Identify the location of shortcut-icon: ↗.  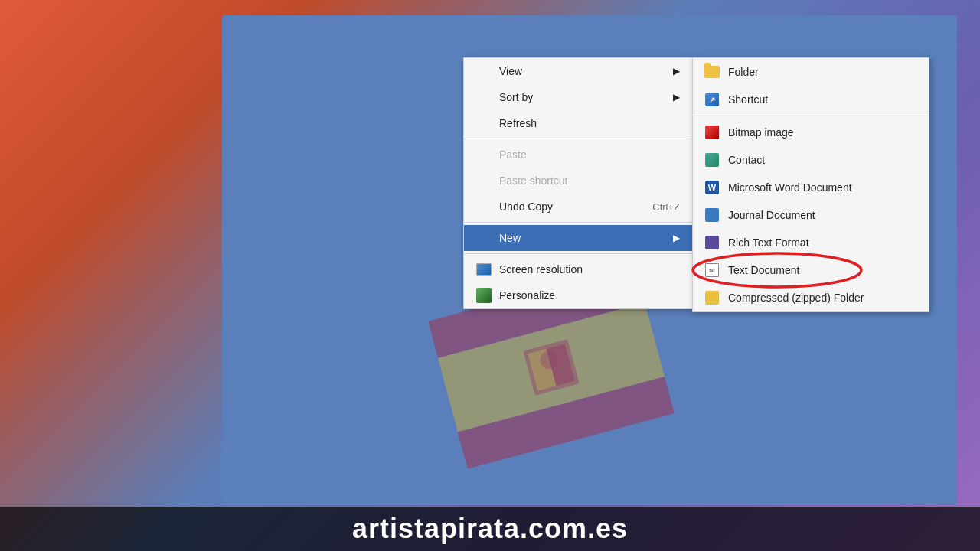
(712, 99).